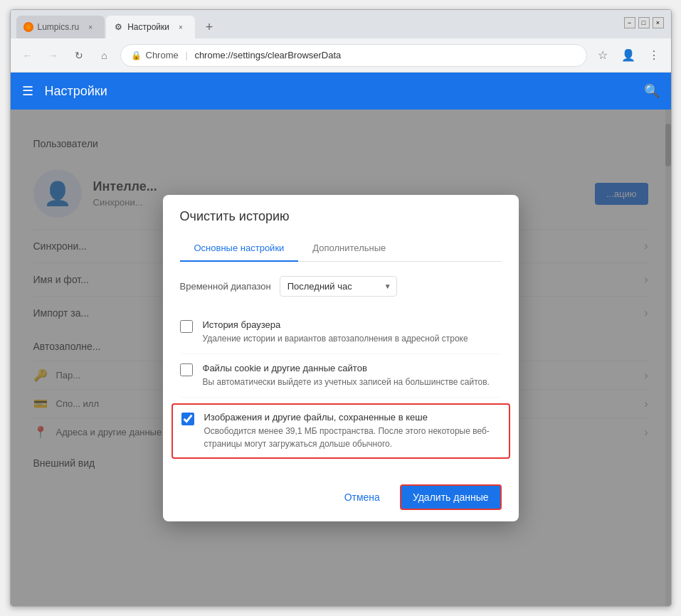  Describe the element at coordinates (352, 382) in the screenshot. I see `checkbox-cookies-desc: Вы автоматически выйдете из учетных запи…` at that location.